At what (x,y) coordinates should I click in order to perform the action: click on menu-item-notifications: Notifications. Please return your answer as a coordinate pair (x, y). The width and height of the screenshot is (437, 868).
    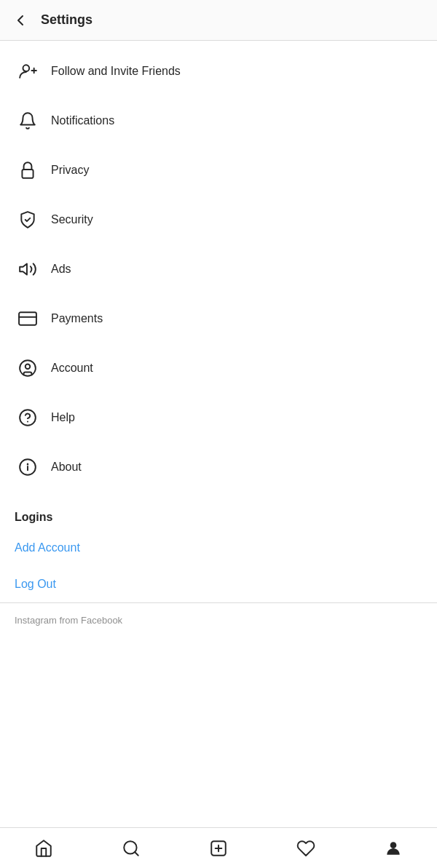
    Looking at the image, I should click on (219, 121).